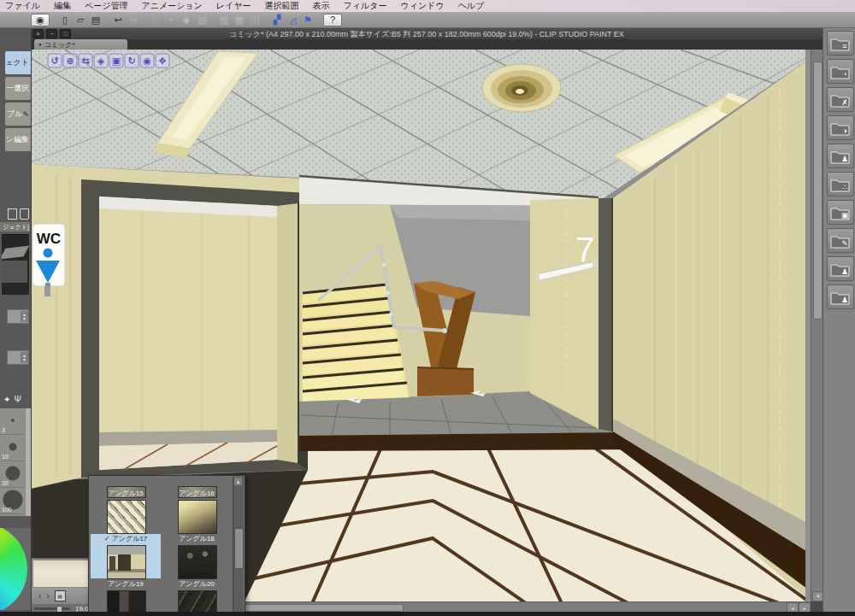 This screenshot has height=616, width=855. Describe the element at coordinates (39, 596) in the screenshot. I see `prev-page-button: ‹` at that location.